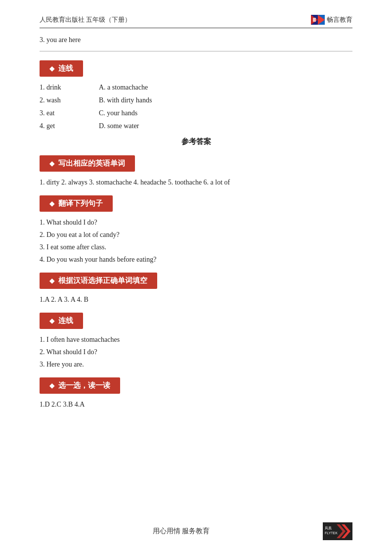 Image resolution: width=392 pixels, height=555 pixels. What do you see at coordinates (340, 20) in the screenshot?
I see `header-brand-text: 畅言教育` at bounding box center [340, 20].